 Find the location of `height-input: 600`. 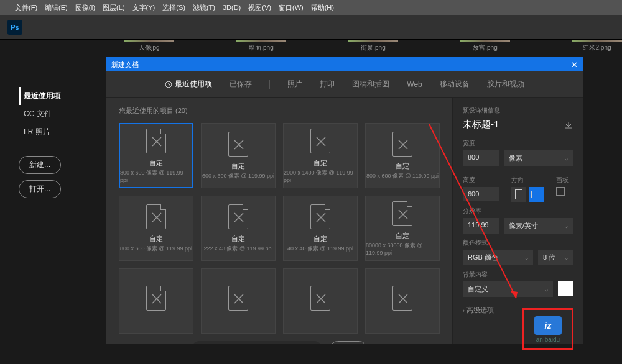

height-input: 600 is located at coordinates (481, 194).